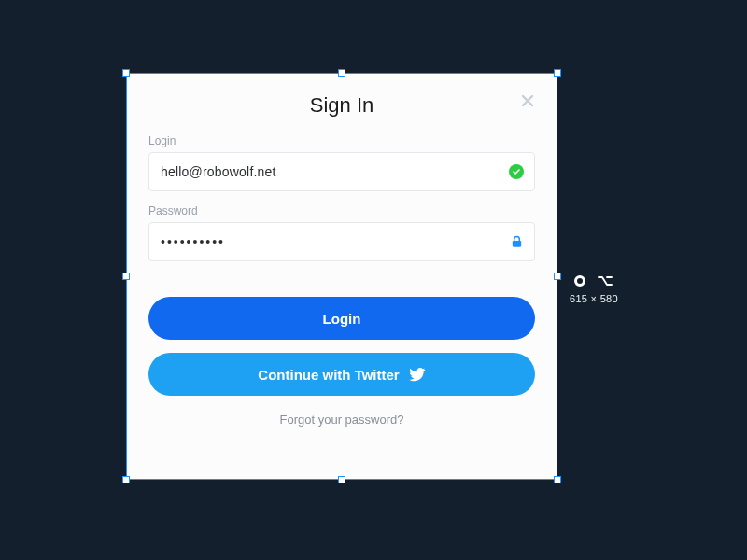 This screenshot has width=747, height=560. I want to click on circle-icon, so click(580, 281).